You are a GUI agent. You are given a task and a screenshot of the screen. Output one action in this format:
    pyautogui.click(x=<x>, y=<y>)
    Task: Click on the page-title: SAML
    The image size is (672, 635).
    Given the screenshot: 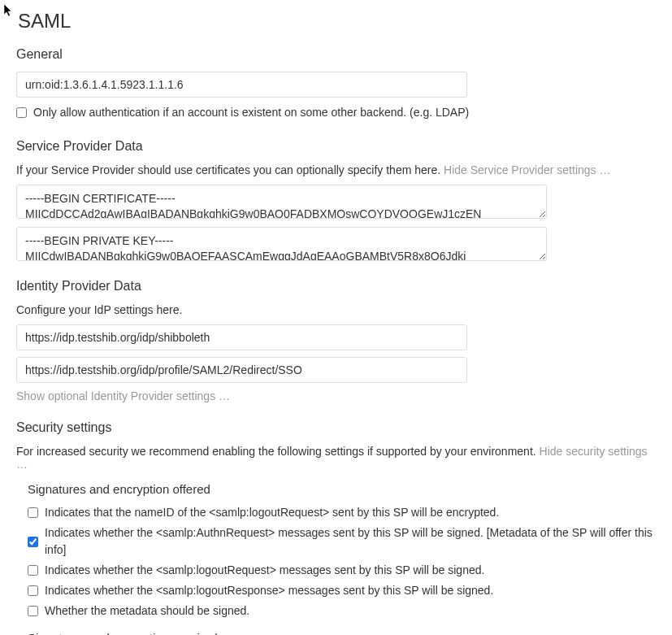 What is the action you would take?
    pyautogui.click(x=336, y=21)
    